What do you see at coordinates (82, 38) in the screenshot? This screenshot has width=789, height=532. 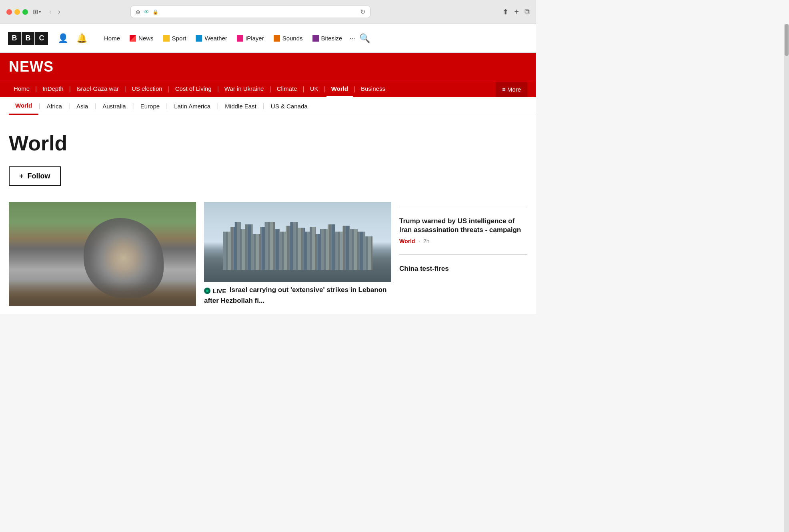 I see `notifications-icon: 🔔` at bounding box center [82, 38].